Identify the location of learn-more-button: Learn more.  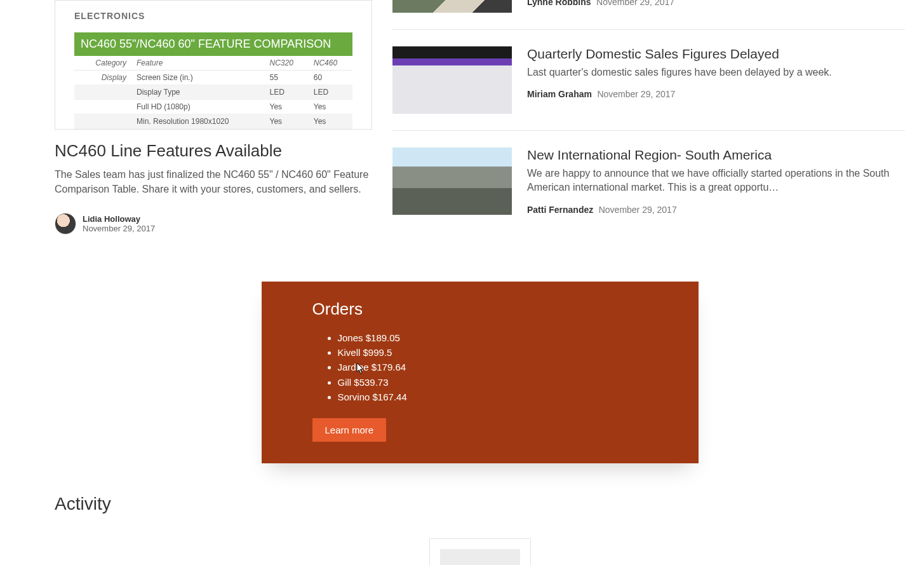
(349, 430).